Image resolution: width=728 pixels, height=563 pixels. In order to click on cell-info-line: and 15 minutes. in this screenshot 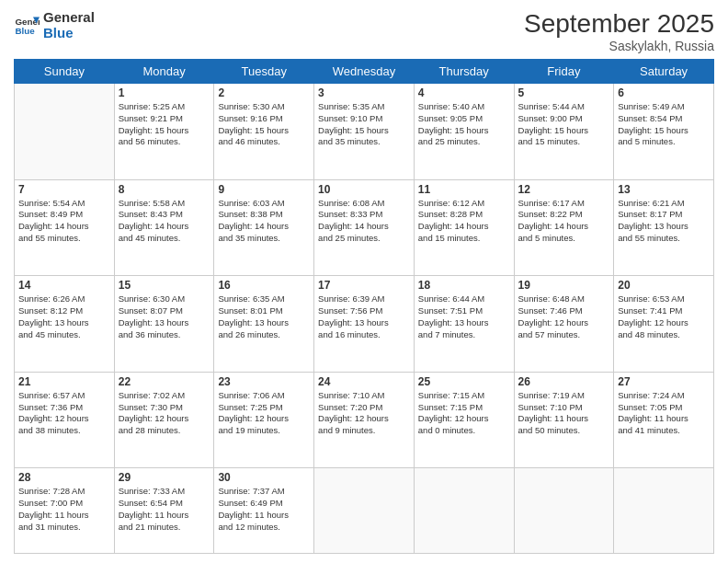, I will do `click(564, 142)`.